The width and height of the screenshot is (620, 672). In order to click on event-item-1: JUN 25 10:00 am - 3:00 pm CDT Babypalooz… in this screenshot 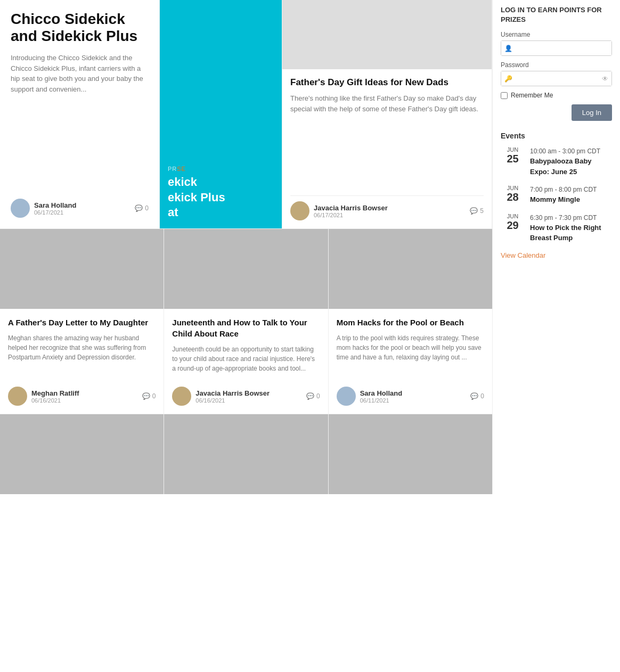, I will do `click(556, 162)`.